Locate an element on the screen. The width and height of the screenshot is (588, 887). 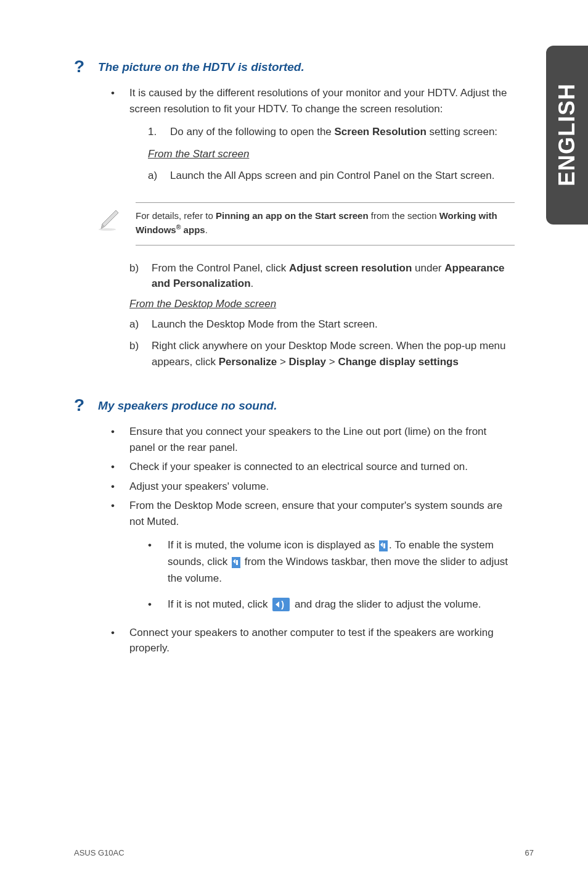
bullet-item: • It is caused by the different resoluti… is located at coordinates (312, 138).